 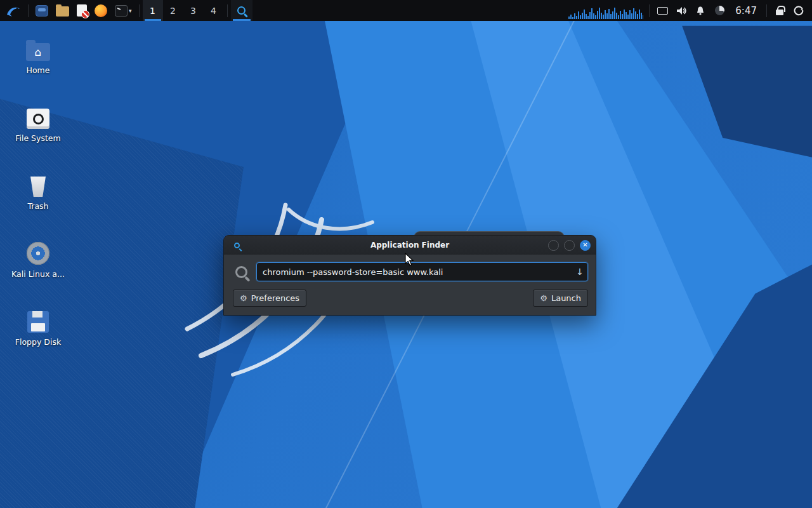 I want to click on preferences-label: Preferences, so click(x=275, y=298).